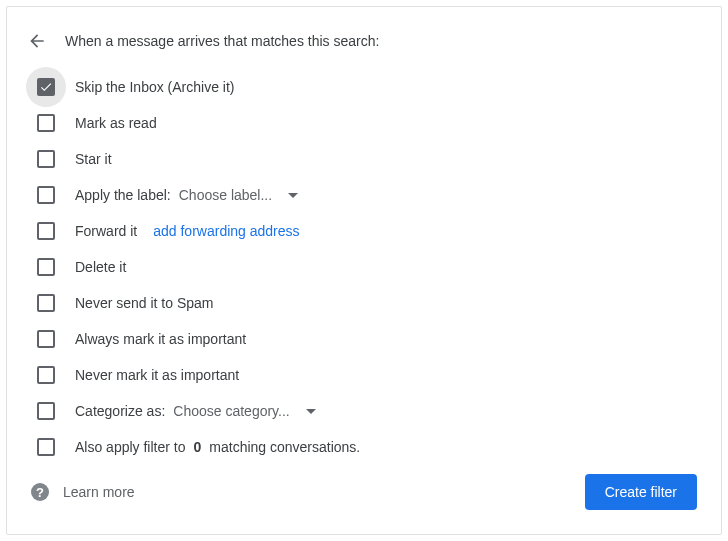  Describe the element at coordinates (226, 231) in the screenshot. I see `add-forwarding-link: add forwarding address` at that location.